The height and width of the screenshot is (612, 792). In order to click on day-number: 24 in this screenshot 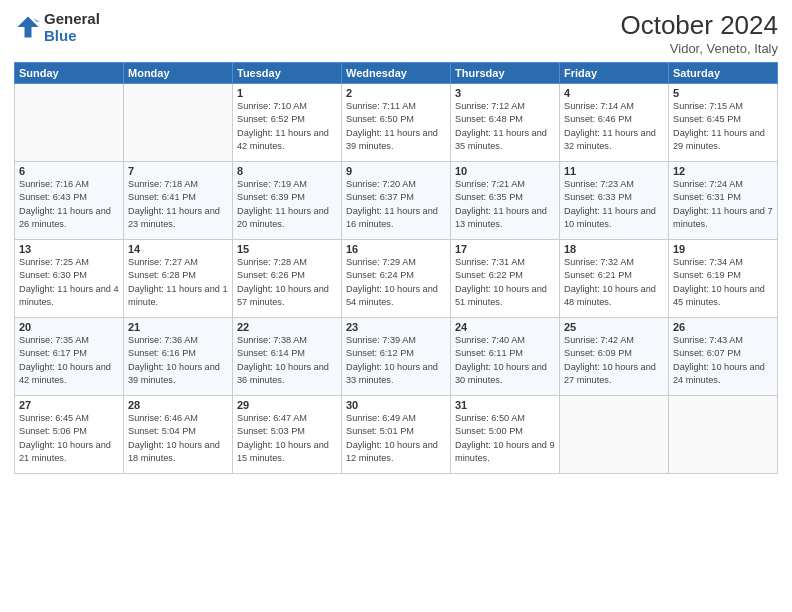, I will do `click(505, 327)`.